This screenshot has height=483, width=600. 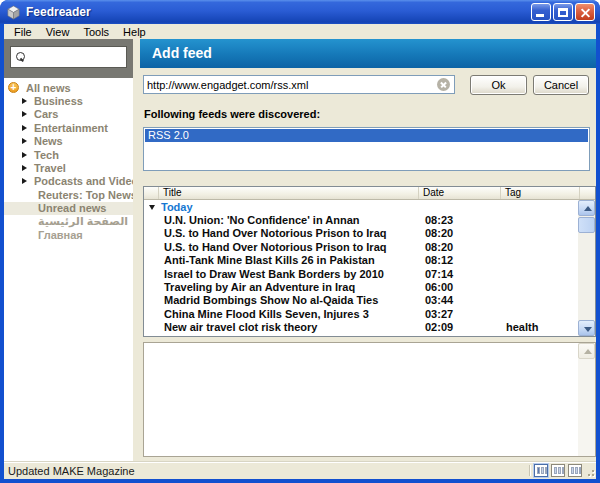 I want to click on table-row: Israel to Draw West Bank Borders by 2010…, so click(x=361, y=274).